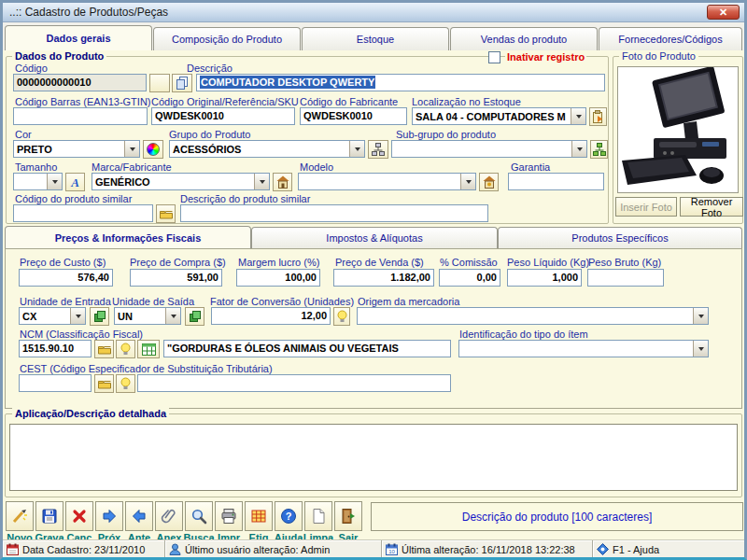  I want to click on grupo-select: ACESSÓRIOS, so click(267, 149).